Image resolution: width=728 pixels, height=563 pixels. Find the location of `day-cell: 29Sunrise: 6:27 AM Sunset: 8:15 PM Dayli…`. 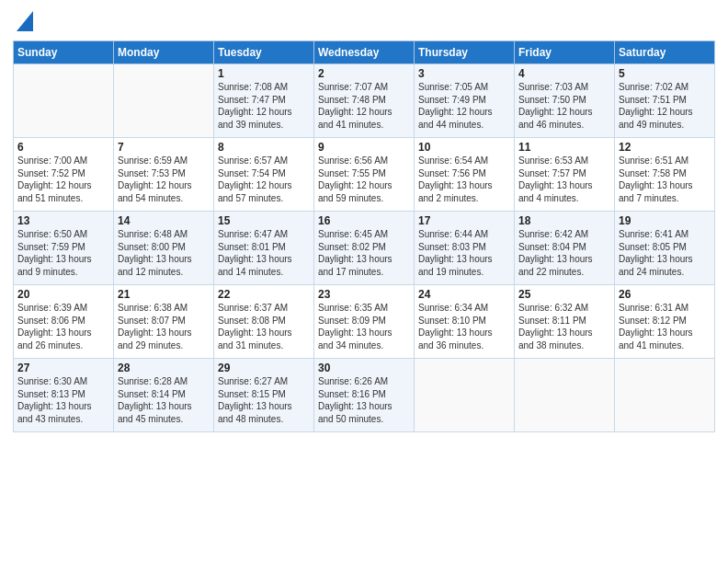

day-cell: 29Sunrise: 6:27 AM Sunset: 8:15 PM Dayli… is located at coordinates (265, 396).